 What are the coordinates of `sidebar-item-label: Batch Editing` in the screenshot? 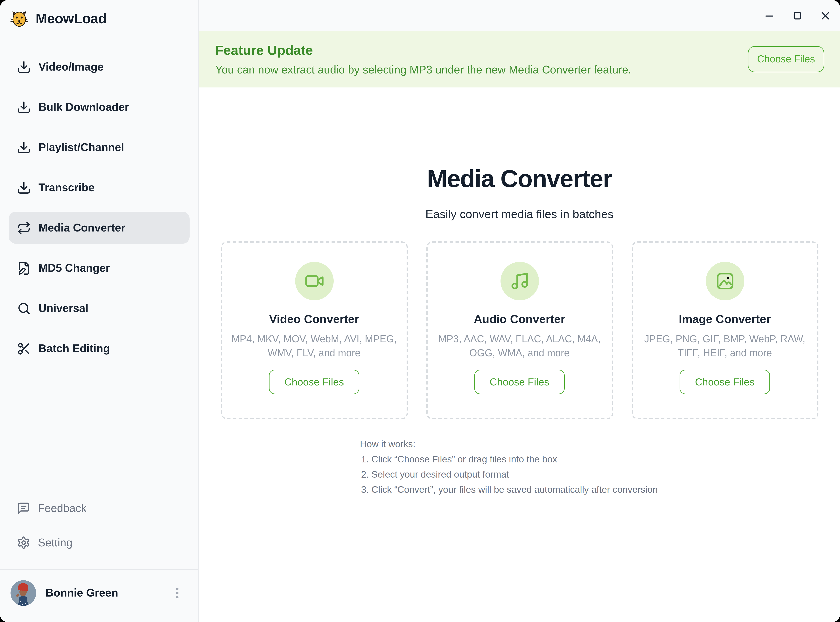 It's located at (74, 349).